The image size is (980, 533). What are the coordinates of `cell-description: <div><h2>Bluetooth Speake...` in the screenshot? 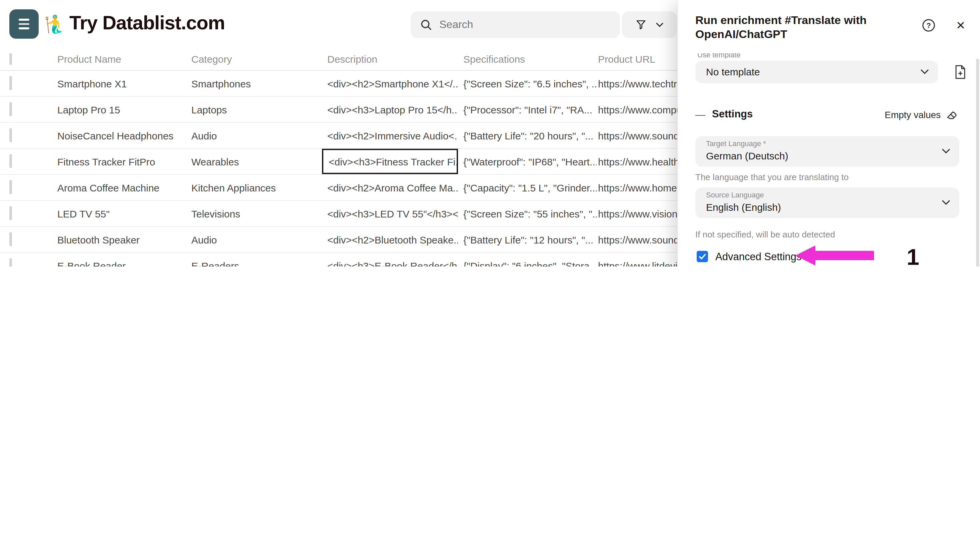 It's located at (390, 239).